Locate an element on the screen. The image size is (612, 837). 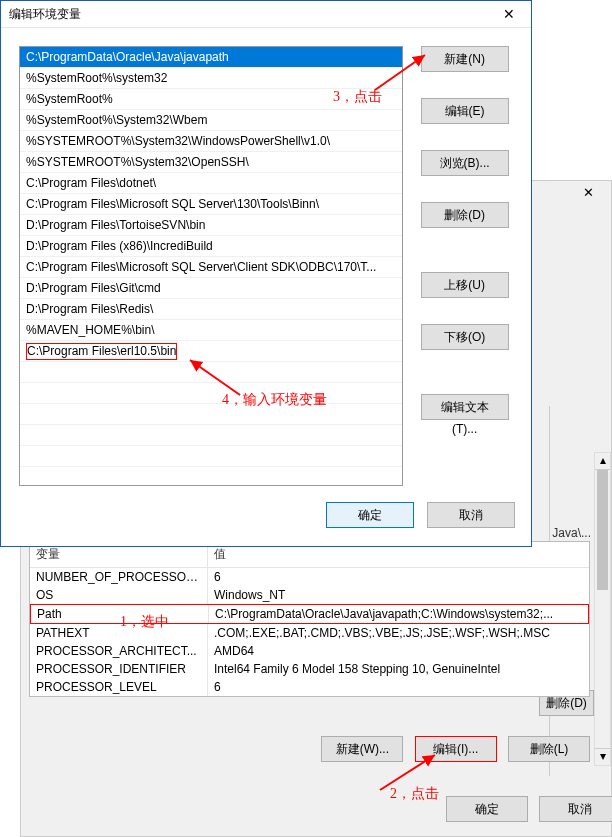
table-row: OSWindows_NT is located at coordinates (310, 595).